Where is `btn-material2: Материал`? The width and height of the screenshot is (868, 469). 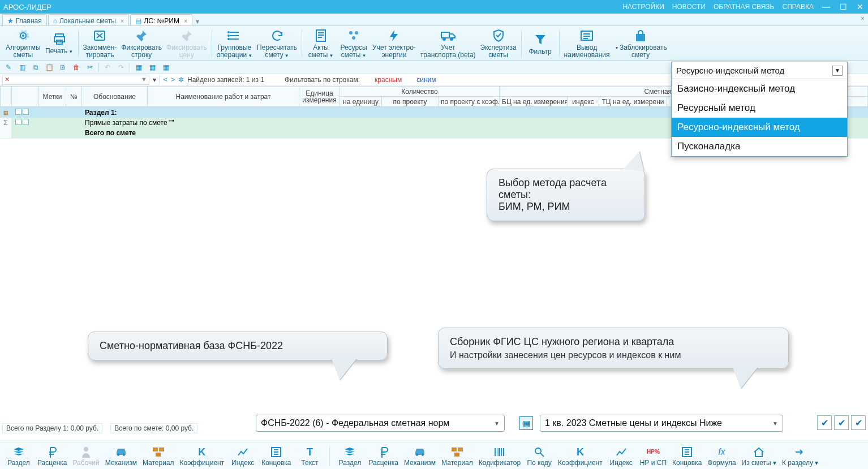
btn-material2: Материал is located at coordinates (457, 456).